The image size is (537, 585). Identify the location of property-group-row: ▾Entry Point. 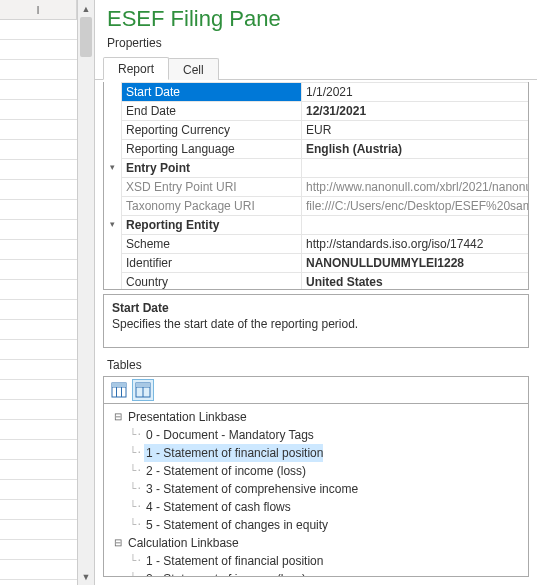
(316, 168).